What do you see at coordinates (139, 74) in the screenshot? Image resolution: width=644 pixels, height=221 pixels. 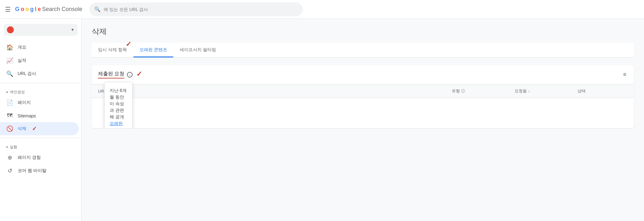 I see `title-check-annotation: ✓` at bounding box center [139, 74].